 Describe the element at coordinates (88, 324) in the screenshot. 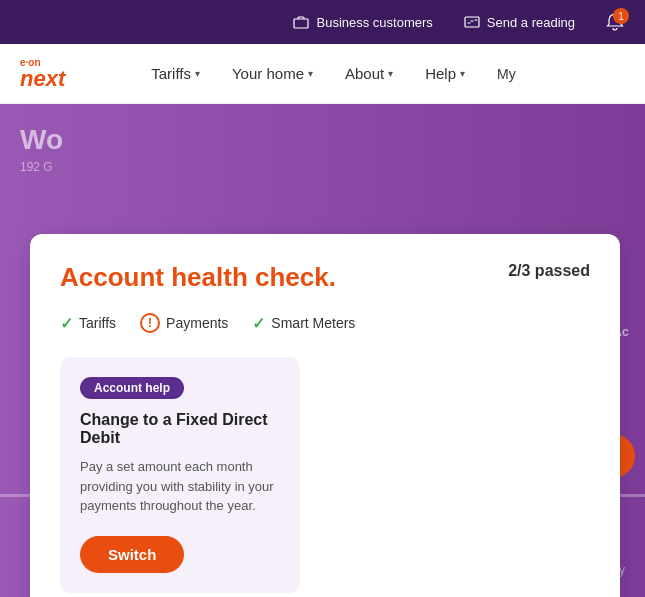

I see `check-tariffs: ✓ Tariffs` at that location.